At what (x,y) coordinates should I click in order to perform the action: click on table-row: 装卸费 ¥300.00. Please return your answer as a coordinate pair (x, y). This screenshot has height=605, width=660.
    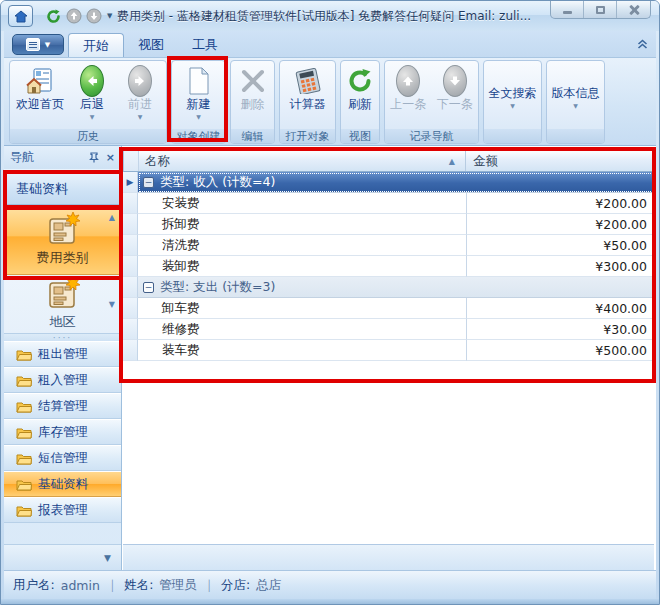
    Looking at the image, I should click on (388, 266).